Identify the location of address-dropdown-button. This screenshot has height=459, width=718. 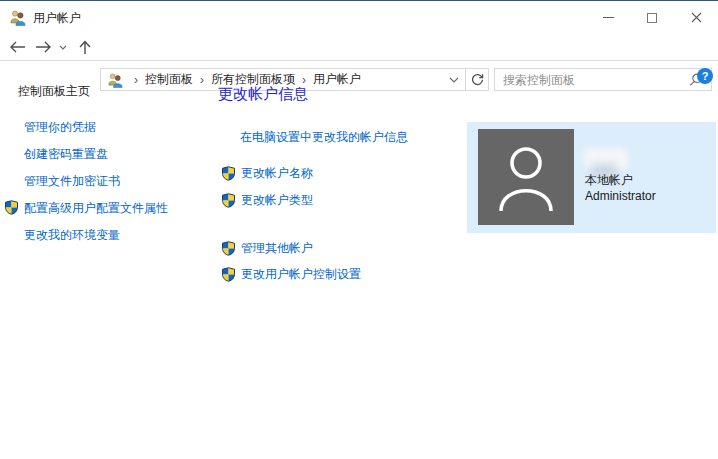
(454, 80).